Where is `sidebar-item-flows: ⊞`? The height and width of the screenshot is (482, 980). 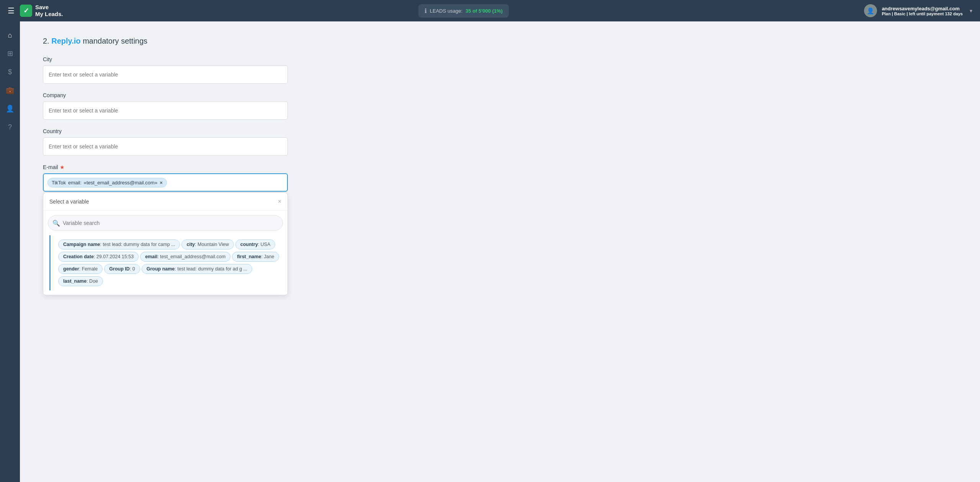 sidebar-item-flows: ⊞ is located at coordinates (10, 54).